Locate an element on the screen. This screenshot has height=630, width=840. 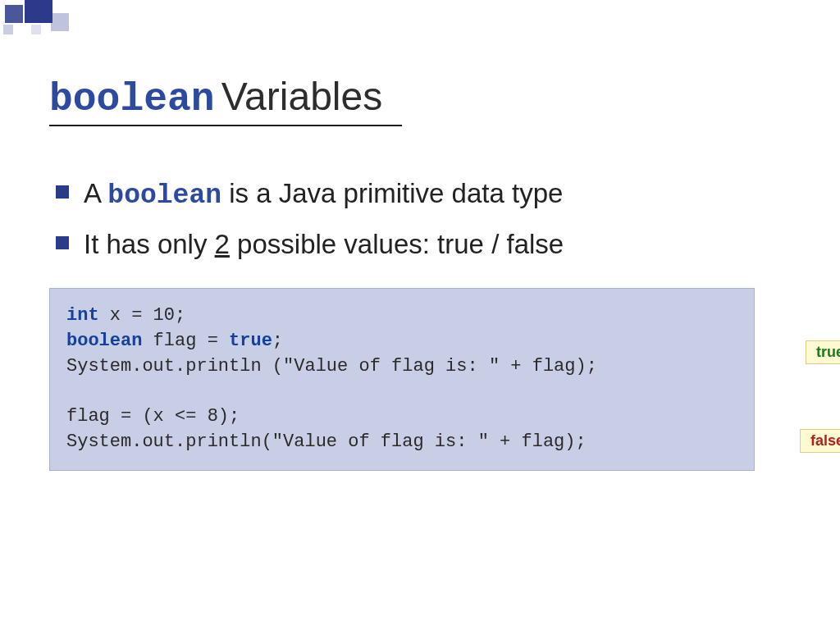
code-text: flag = (x <= 8); is located at coordinates (153, 417).